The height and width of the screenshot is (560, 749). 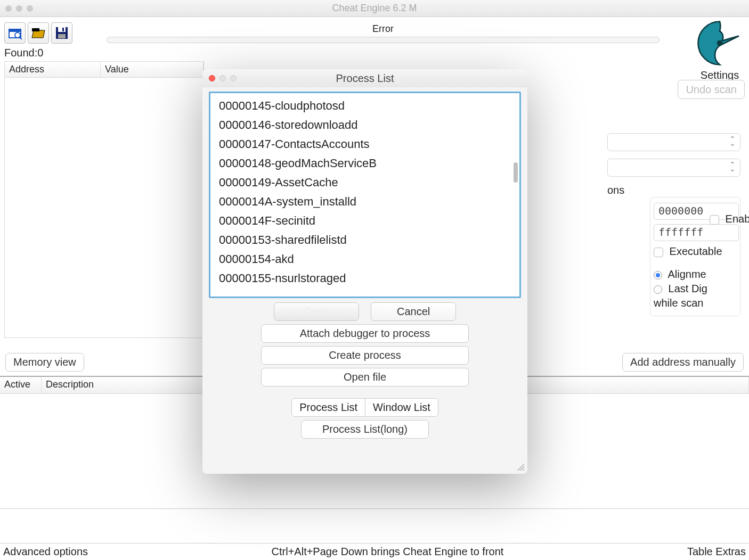 What do you see at coordinates (104, 200) in the screenshot?
I see `results-list: Address Value` at bounding box center [104, 200].